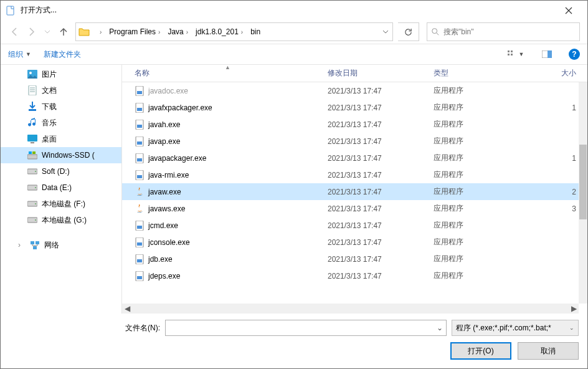  What do you see at coordinates (255, 32) in the screenshot?
I see `breadcrumb-3: bin` at bounding box center [255, 32].